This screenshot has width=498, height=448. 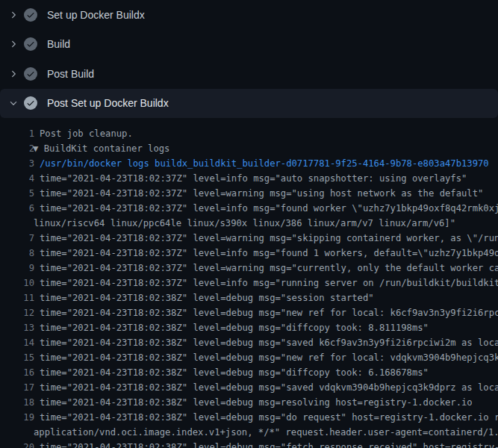 What do you see at coordinates (249, 432) in the screenshot?
I see `log-row: application/vnd.oci.image.index.v1+json,…` at bounding box center [249, 432].